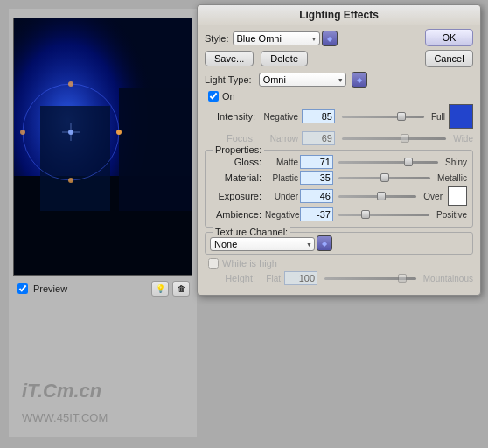 This screenshot has width=488, height=448. What do you see at coordinates (339, 96) in the screenshot?
I see `on-row: On` at bounding box center [339, 96].